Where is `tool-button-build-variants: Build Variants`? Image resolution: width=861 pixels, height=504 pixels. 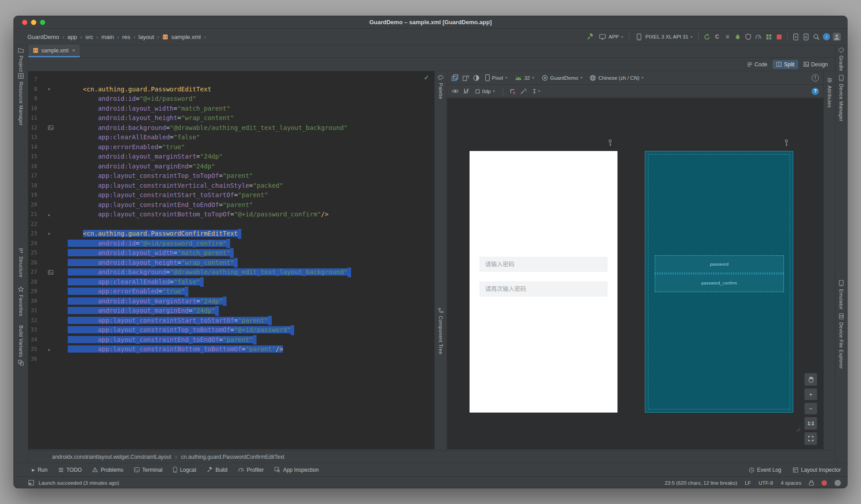
tool-button-build-variants: Build Variants is located at coordinates (21, 345).